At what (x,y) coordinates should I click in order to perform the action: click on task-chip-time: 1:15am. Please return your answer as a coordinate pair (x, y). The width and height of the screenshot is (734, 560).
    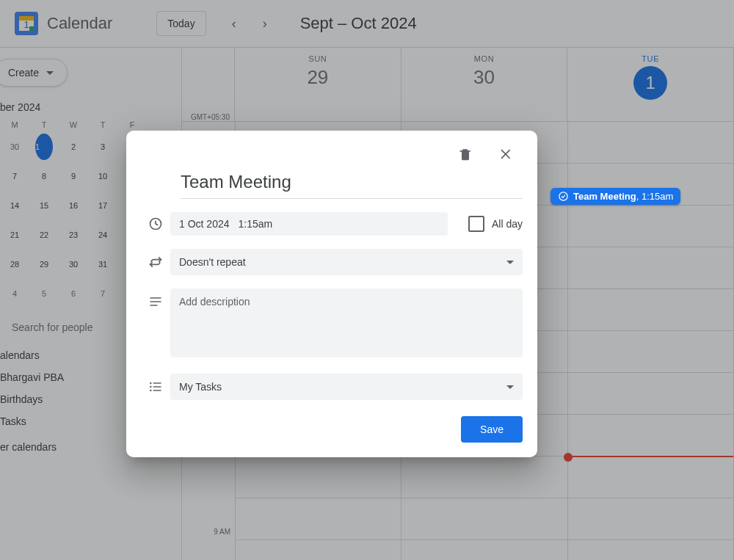
    Looking at the image, I should click on (658, 197).